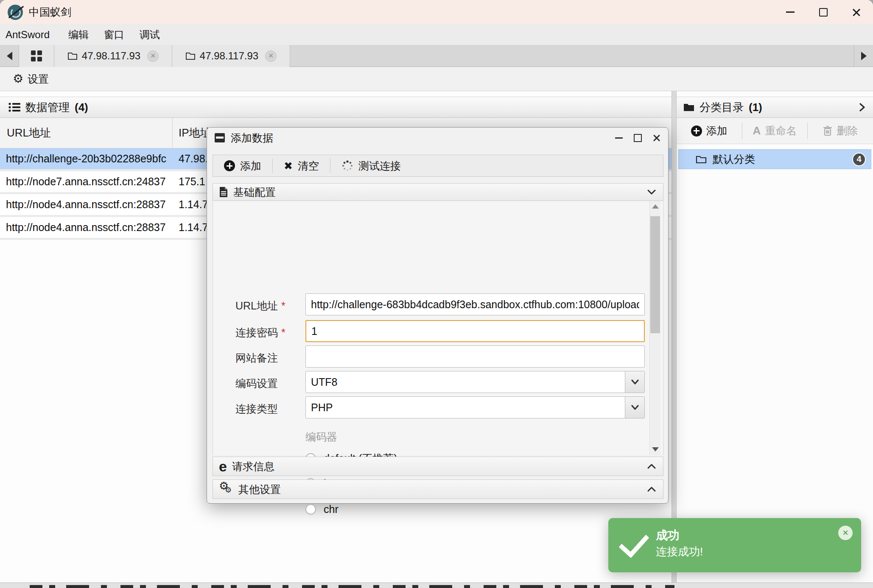  What do you see at coordinates (9, 56) in the screenshot?
I see `tab-scroll-left-button` at bounding box center [9, 56].